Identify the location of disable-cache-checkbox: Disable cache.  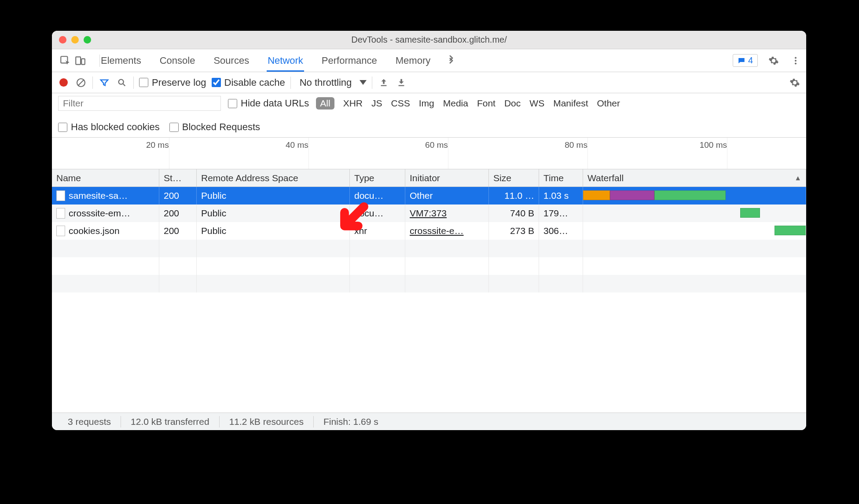
(248, 83).